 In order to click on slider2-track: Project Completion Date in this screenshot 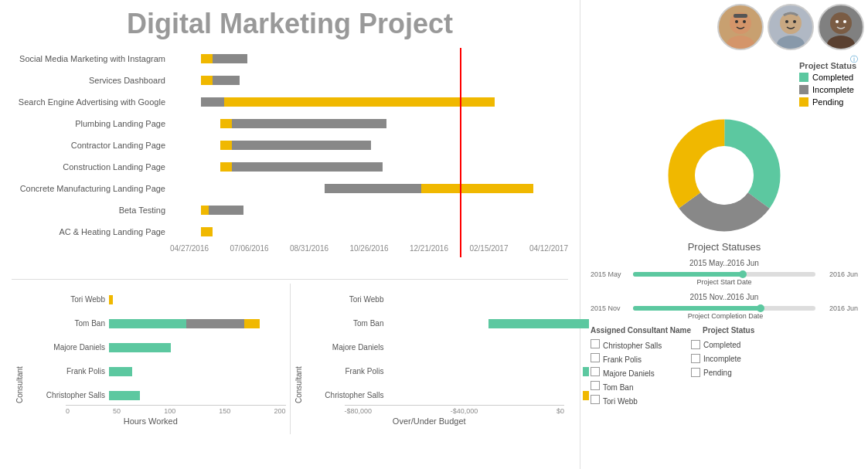, I will do `click(724, 308)`.